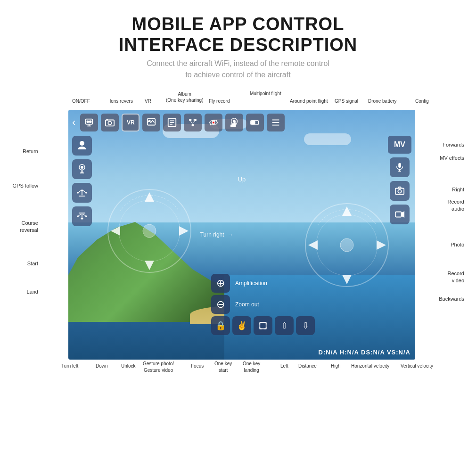  Describe the element at coordinates (365, 353) in the screenshot. I see `status-bar: D:N/A H:N/A DS:N/A VS:N/A` at that location.